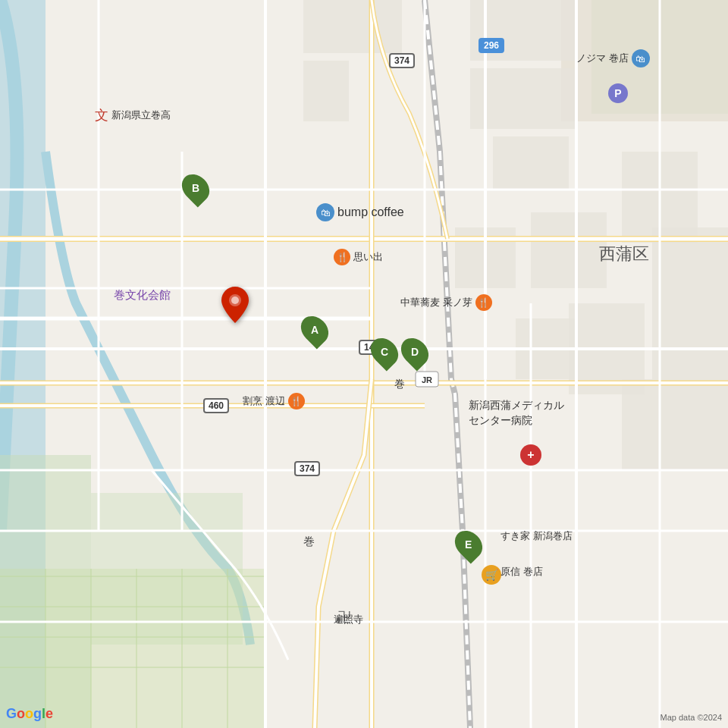 The height and width of the screenshot is (728, 728). What do you see at coordinates (30, 714) in the screenshot?
I see `google-logo: Google` at bounding box center [30, 714].